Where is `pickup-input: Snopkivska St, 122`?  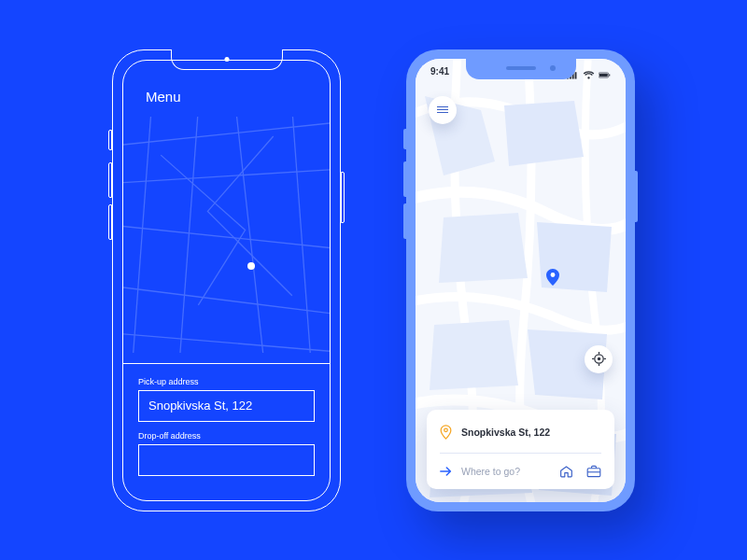 pickup-input: Snopkivska St, 122 is located at coordinates (226, 406).